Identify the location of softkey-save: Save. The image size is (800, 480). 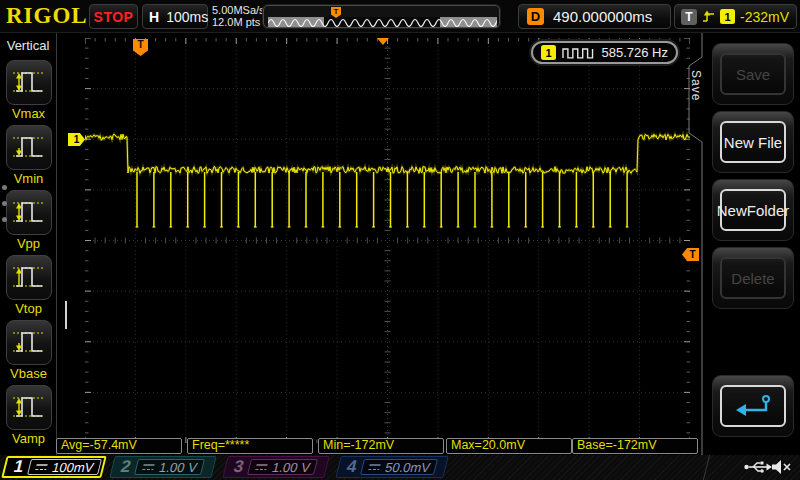
(753, 74).